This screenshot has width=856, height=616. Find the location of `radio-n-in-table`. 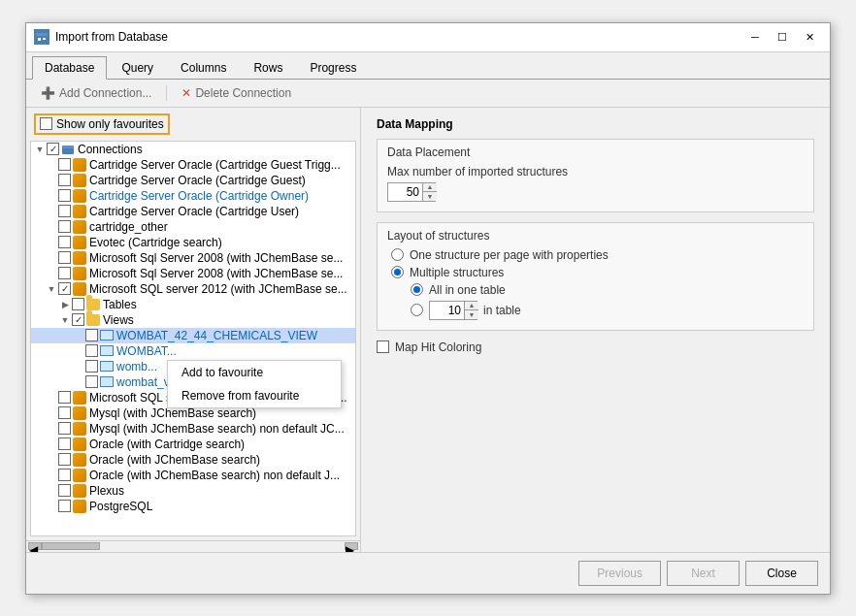

radio-n-in-table is located at coordinates (417, 310).